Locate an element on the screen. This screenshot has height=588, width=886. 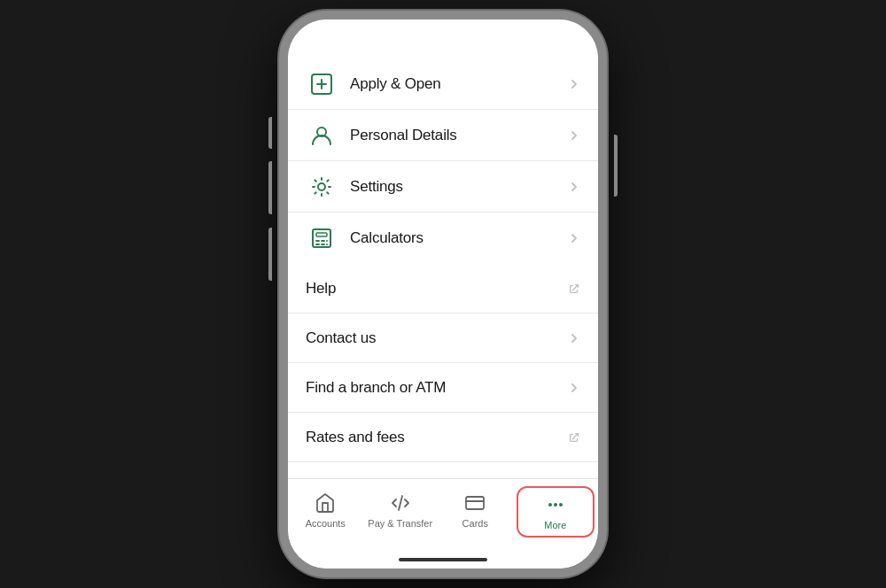
home-bar is located at coordinates (443, 560).